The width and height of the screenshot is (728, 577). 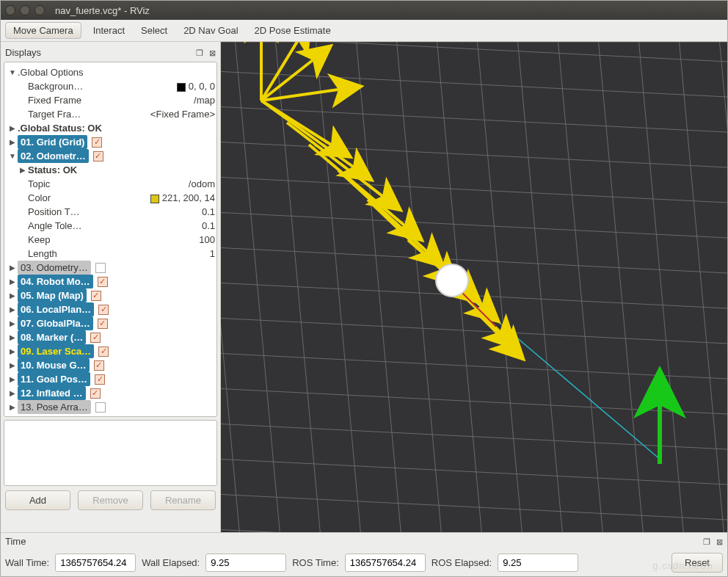 I want to click on select-button: Select, so click(x=154, y=31).